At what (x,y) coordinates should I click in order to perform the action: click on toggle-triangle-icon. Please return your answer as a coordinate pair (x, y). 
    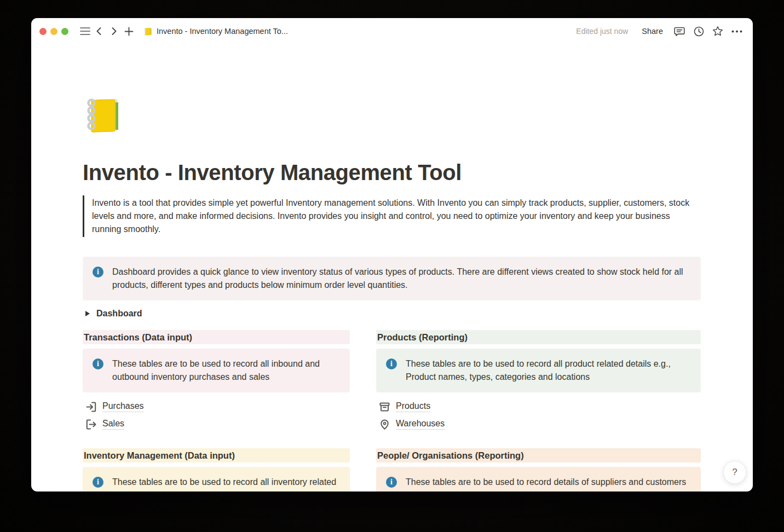
    Looking at the image, I should click on (88, 314).